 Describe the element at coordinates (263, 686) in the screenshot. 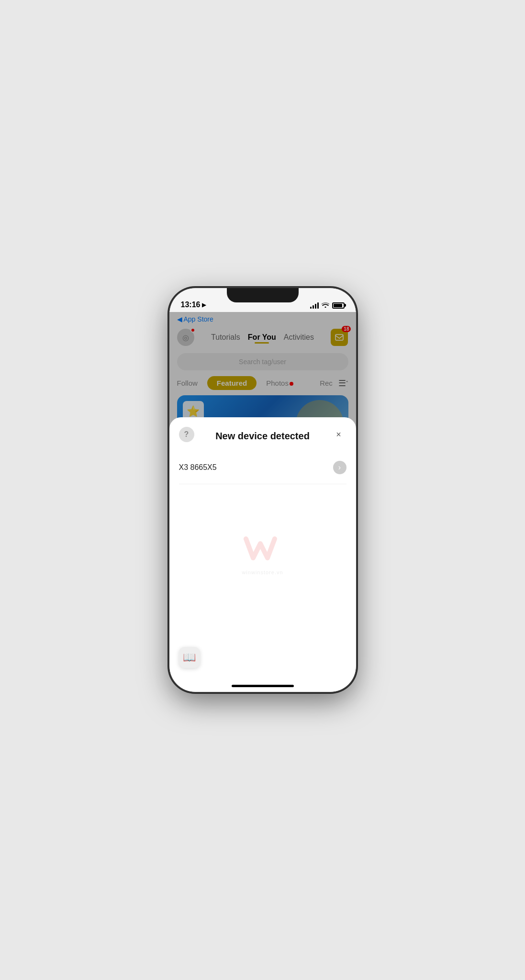

I see `home-indicator` at that location.